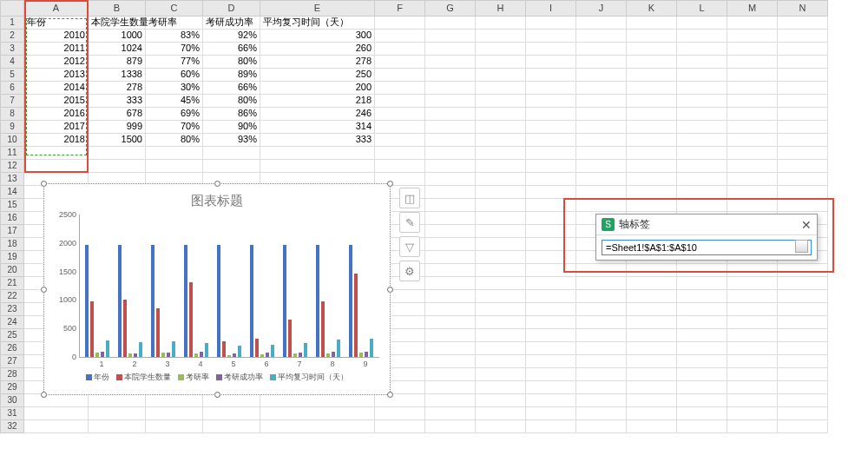 Image resolution: width=868 pixels, height=449 pixels. I want to click on cell: 70%, so click(174, 49).